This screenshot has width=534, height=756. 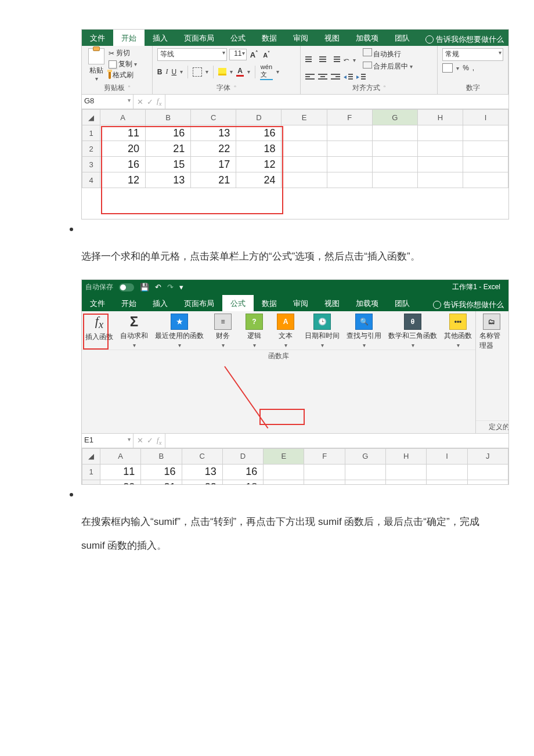 What do you see at coordinates (192, 55) in the screenshot?
I see `font-name-select: 等线` at bounding box center [192, 55].